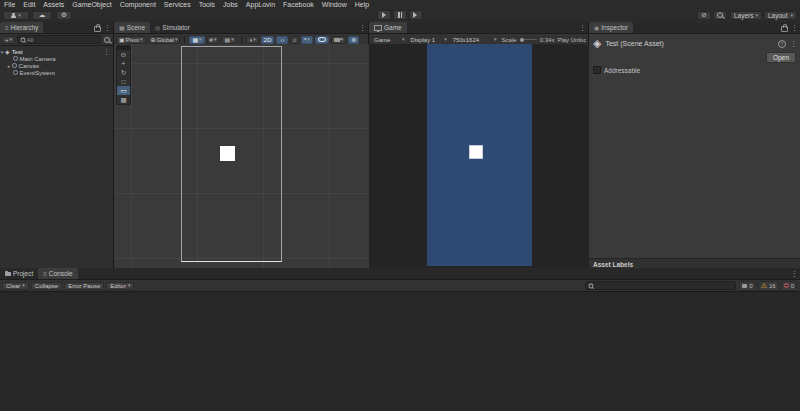 This screenshot has height=411, width=800. Describe the element at coordinates (362, 4) in the screenshot. I see `menu-help: Help` at that location.